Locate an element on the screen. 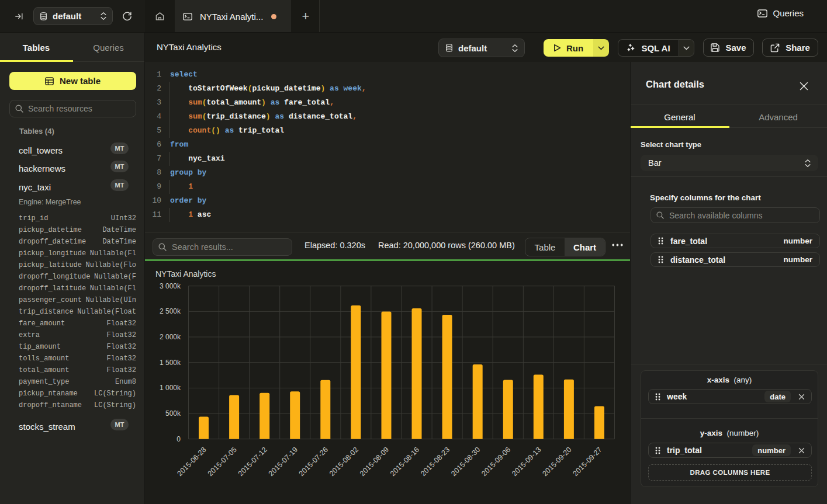 This screenshot has width=827, height=504. svg-text: 500k is located at coordinates (173, 413).